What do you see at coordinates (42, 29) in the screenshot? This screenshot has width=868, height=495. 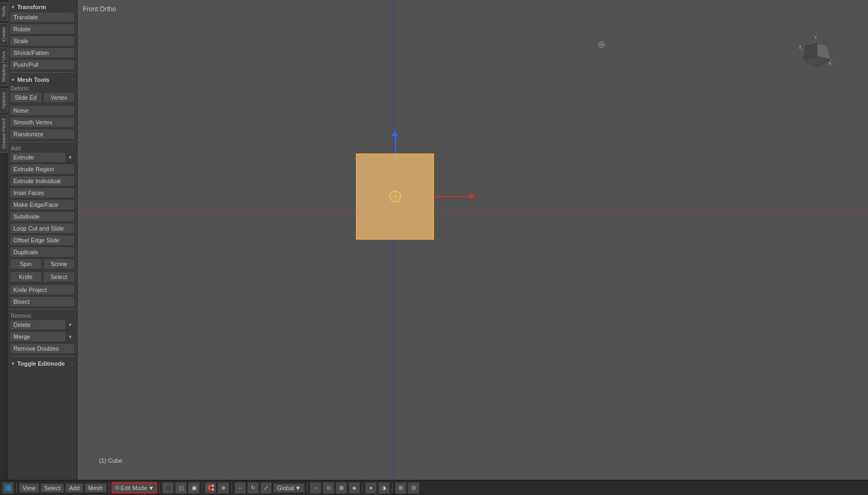 I see `rotate-button: Rotate` at bounding box center [42, 29].